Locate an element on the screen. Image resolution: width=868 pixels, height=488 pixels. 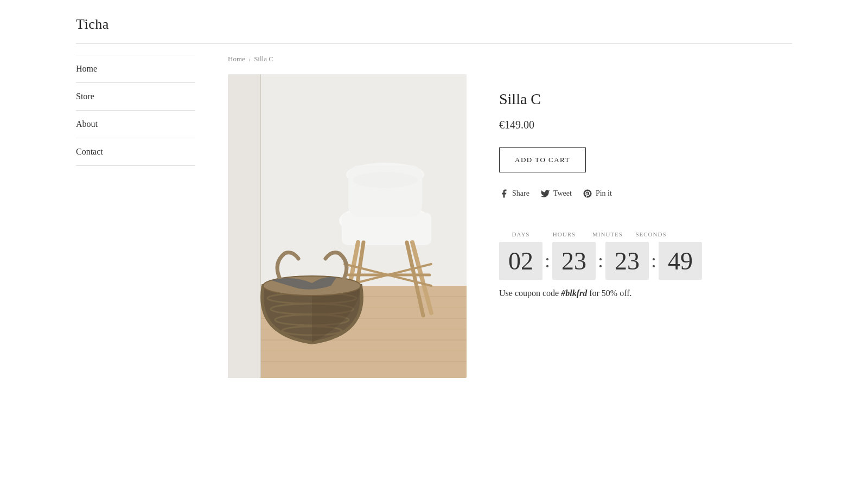
minutes-label: MINUTES is located at coordinates (608, 234).